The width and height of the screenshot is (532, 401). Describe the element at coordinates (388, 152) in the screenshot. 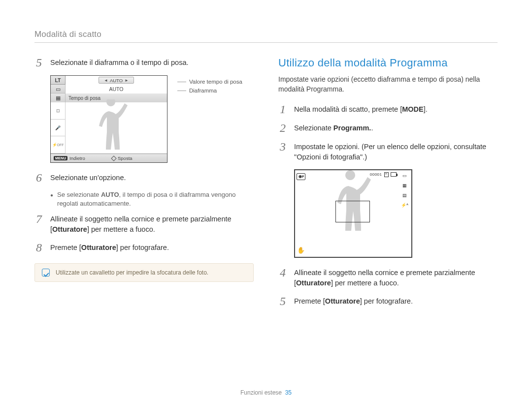

I see `step-3: 3 Impostate le opzioni. (Per un elenco d…` at that location.